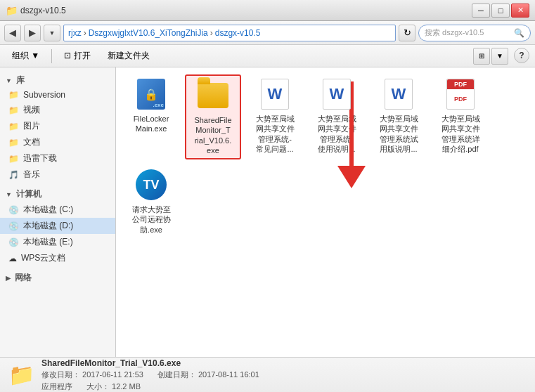 This screenshot has width=535, height=392. Describe the element at coordinates (58, 80) in the screenshot. I see `sidebar-header-library: ▼ 库` at that location.